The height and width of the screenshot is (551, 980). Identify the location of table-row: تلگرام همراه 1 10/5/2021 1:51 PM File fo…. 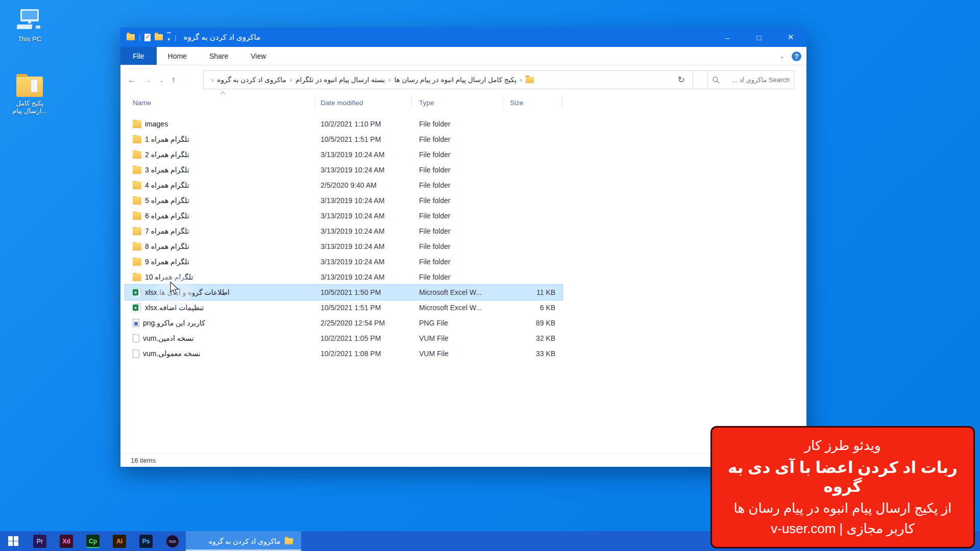
(344, 139).